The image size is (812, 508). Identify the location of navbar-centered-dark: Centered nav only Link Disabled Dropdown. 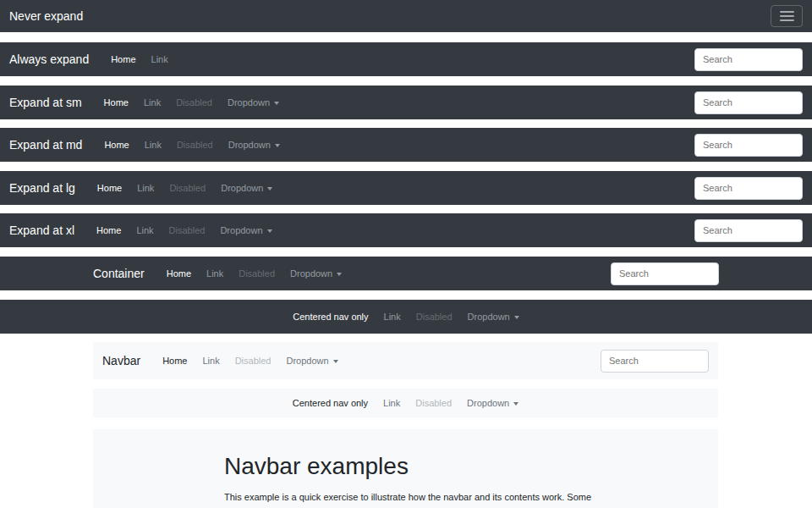
(406, 317).